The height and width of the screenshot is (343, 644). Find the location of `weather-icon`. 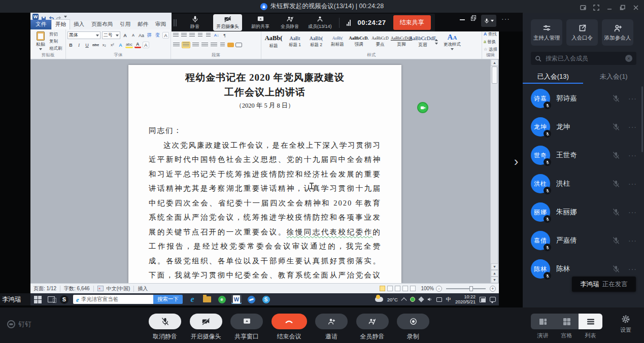

weather-icon is located at coordinates (379, 299).